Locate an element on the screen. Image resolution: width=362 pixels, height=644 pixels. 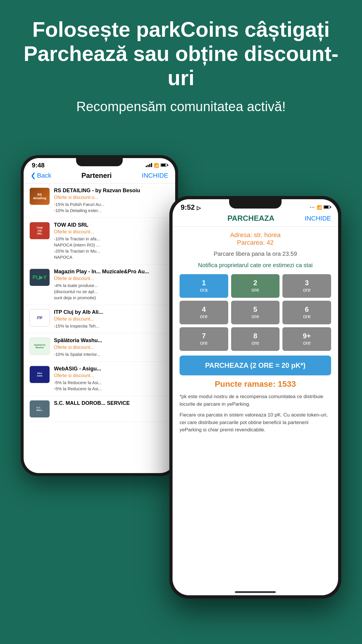
hour-label: ora is located at coordinates (204, 290).